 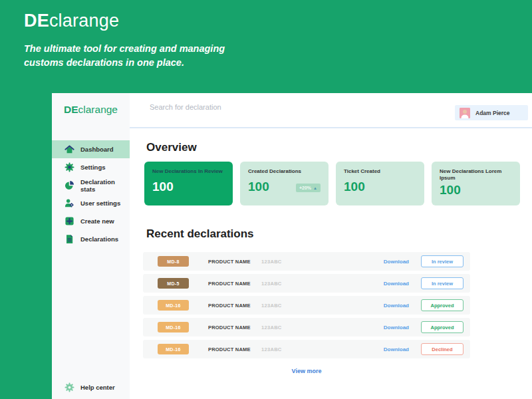 What do you see at coordinates (69, 203) in the screenshot?
I see `user-gear-icon` at bounding box center [69, 203].